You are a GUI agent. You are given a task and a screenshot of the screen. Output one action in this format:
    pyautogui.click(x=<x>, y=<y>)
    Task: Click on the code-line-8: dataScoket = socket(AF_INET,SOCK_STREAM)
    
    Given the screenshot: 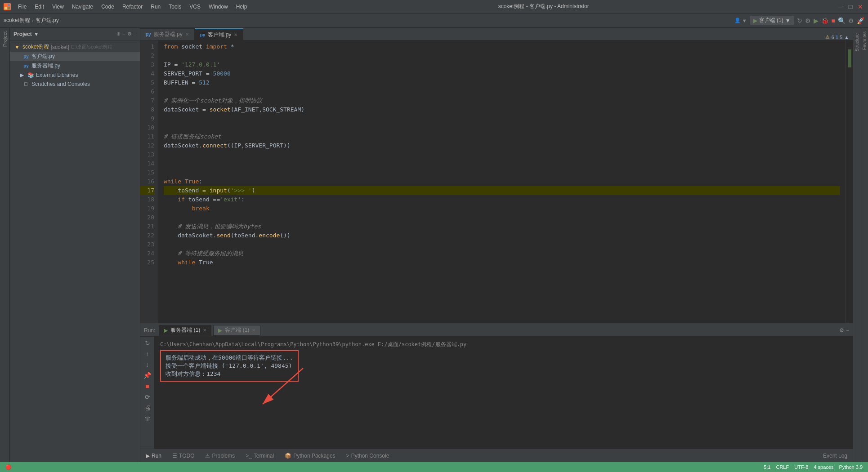 What is the action you would take?
    pyautogui.click(x=502, y=110)
    